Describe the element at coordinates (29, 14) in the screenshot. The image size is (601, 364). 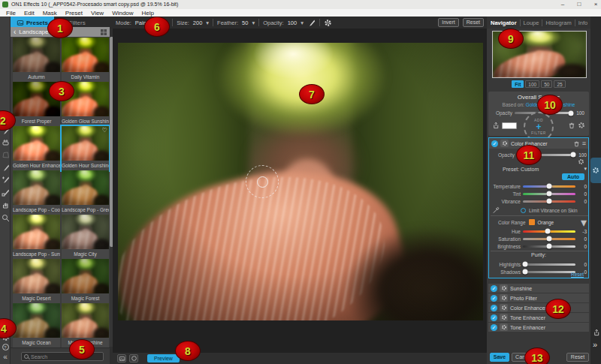
I see `menu-edit: Edit` at that location.